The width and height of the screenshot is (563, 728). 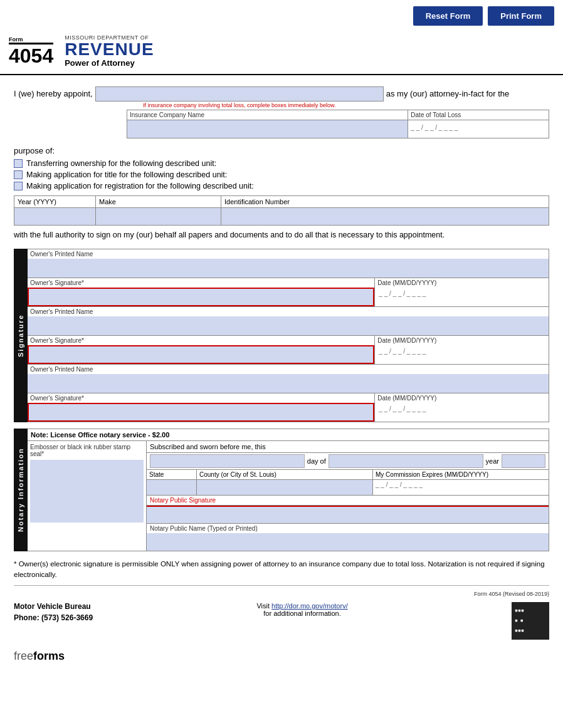 What do you see at coordinates (31, 54) in the screenshot?
I see `form-number: 4054` at bounding box center [31, 54].